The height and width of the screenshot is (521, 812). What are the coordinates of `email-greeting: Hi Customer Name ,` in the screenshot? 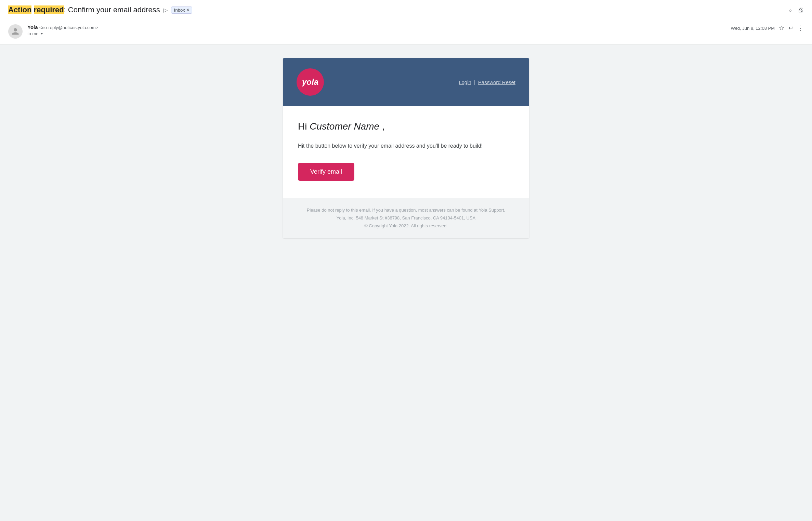 It's located at (406, 126).